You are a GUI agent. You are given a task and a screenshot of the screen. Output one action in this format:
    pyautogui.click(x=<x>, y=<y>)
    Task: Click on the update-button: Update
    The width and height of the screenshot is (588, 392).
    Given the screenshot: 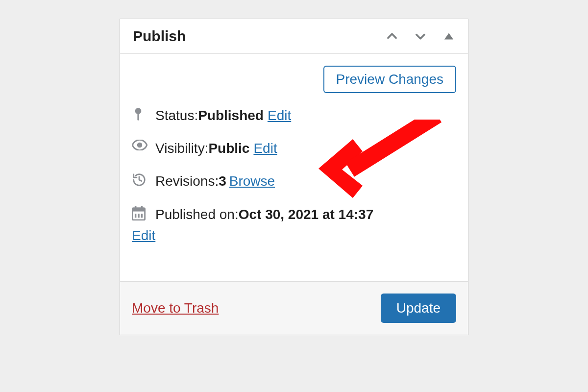 What is the action you would take?
    pyautogui.click(x=418, y=308)
    